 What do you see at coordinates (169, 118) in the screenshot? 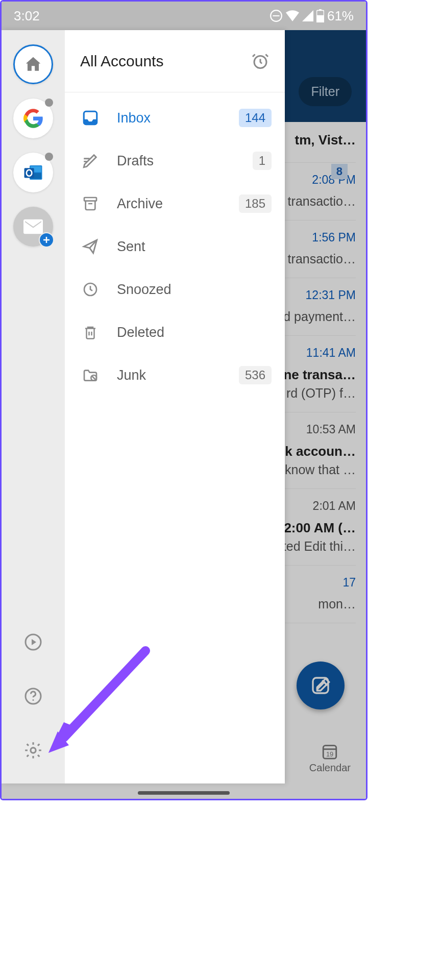
I see `folder-label: Inbox` at bounding box center [169, 118].